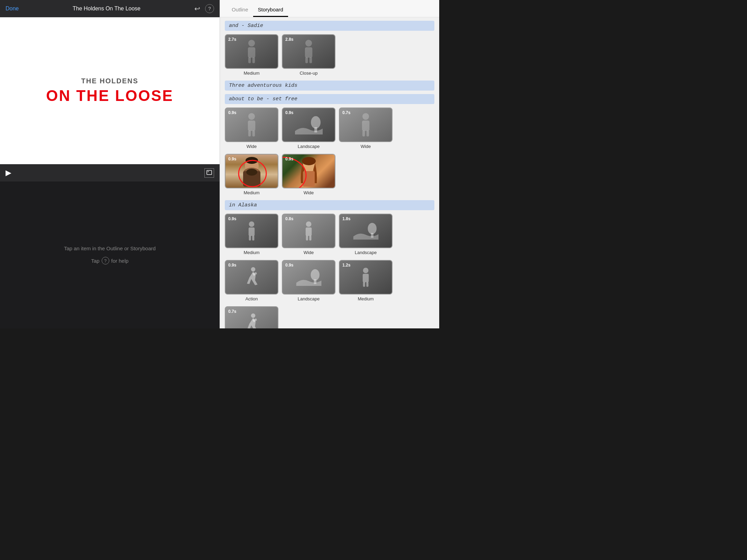  Describe the element at coordinates (309, 171) in the screenshot. I see `woman-face-icon` at that location.